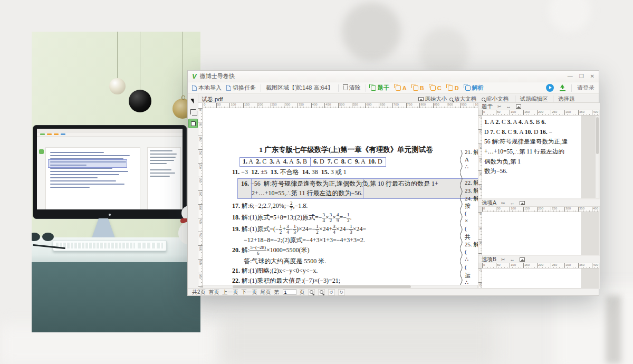 Image resolution: width=633 pixels, height=364 pixels. Describe the element at coordinates (468, 88) in the screenshot. I see `stamp-icon` at that location.